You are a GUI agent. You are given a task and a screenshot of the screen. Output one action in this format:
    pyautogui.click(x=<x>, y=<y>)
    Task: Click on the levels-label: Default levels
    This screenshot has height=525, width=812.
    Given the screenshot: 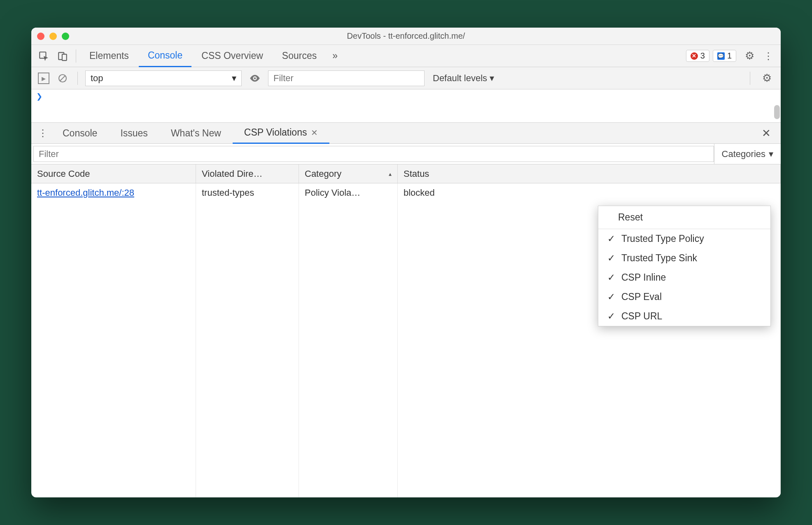 What is the action you would take?
    pyautogui.click(x=460, y=78)
    